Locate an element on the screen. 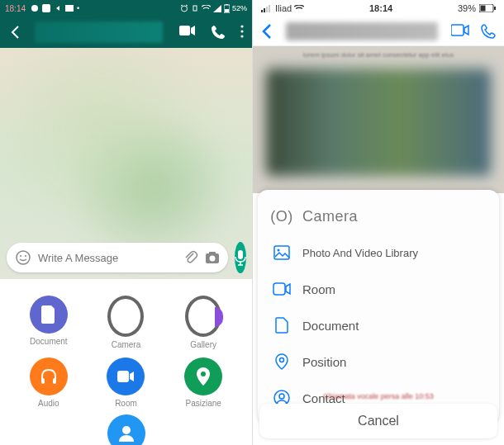 The image size is (504, 445). cancel-button: Cancel is located at coordinates (378, 421).